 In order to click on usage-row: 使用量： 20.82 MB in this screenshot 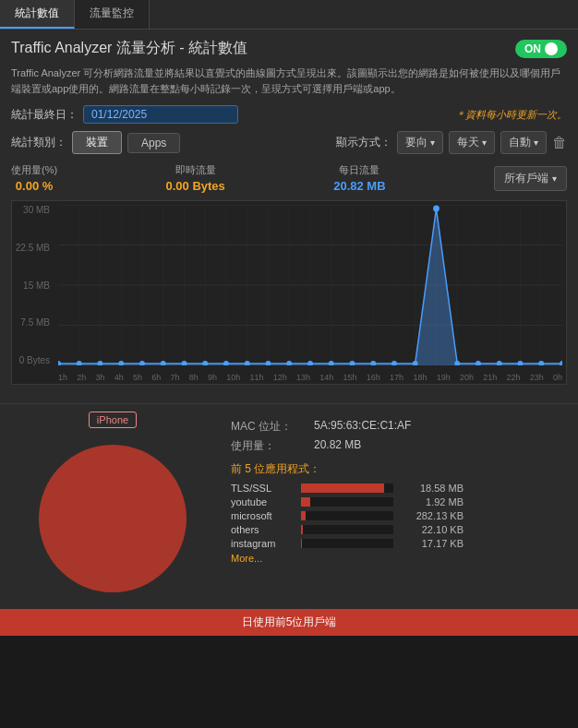, I will do `click(395, 447)`.